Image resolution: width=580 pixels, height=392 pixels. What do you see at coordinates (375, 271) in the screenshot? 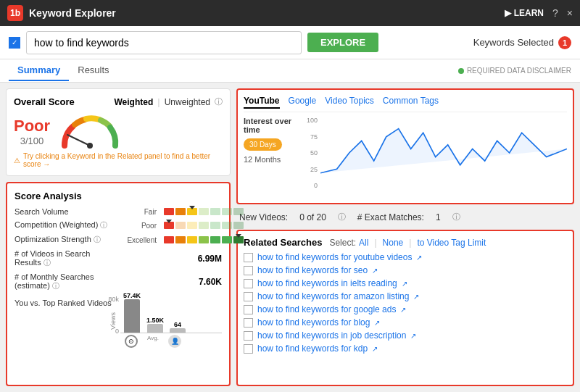
I see `ext-icon-1: ↗` at bounding box center [375, 271].